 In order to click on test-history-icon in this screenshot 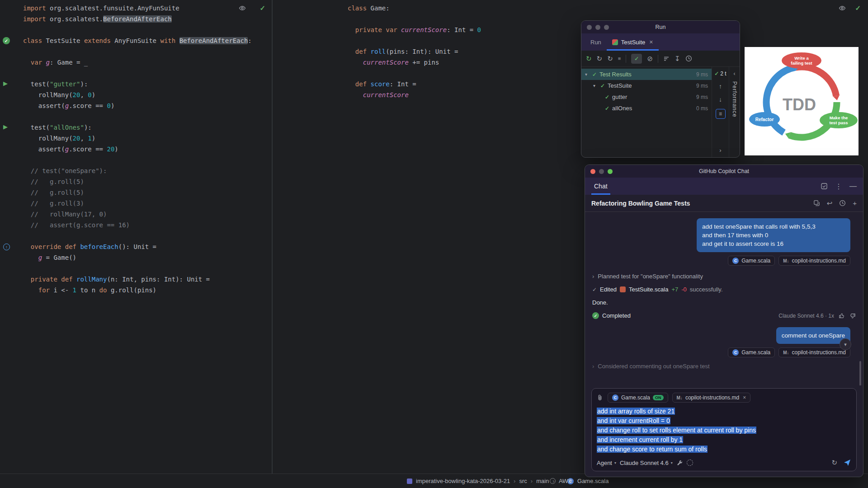, I will do `click(689, 59)`.